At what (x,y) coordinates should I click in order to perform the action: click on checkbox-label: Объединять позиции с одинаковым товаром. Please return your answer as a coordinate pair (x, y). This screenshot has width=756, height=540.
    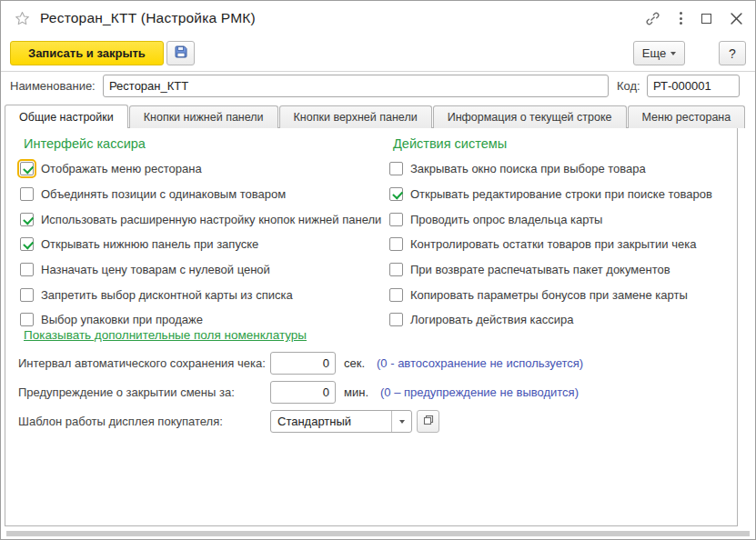
    Looking at the image, I should click on (164, 195).